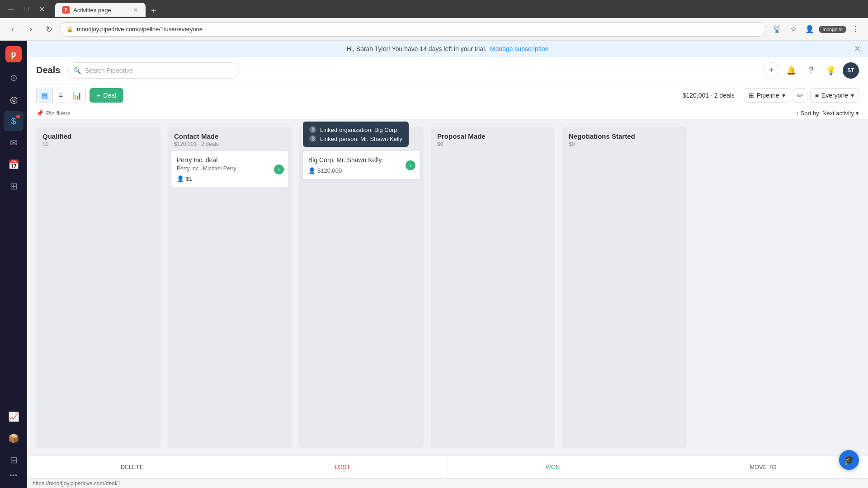 This screenshot has width=868, height=488. I want to click on column-header-contact-made: Contact Made $120,001 · 2 deals, so click(230, 139).